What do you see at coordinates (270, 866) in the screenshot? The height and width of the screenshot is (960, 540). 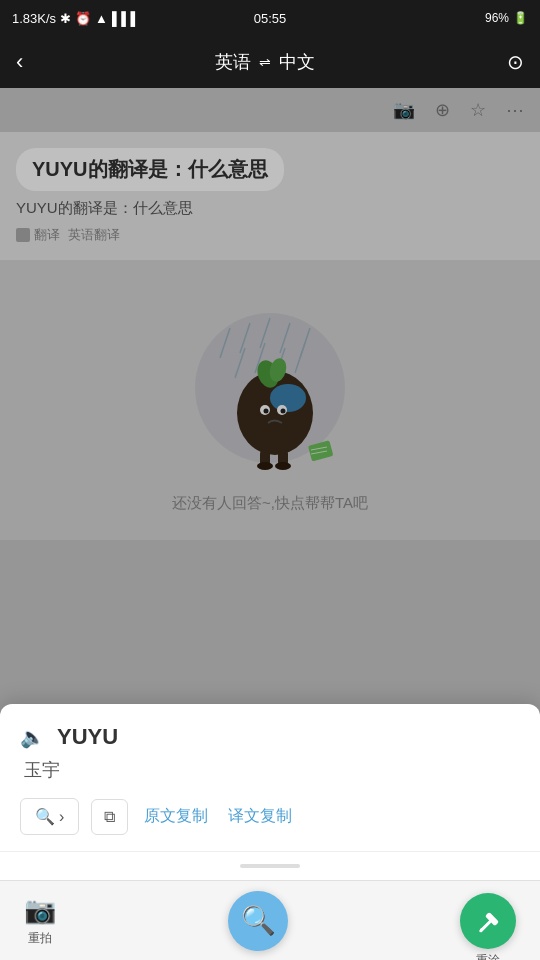 I see `drag-handle-bar` at bounding box center [270, 866].